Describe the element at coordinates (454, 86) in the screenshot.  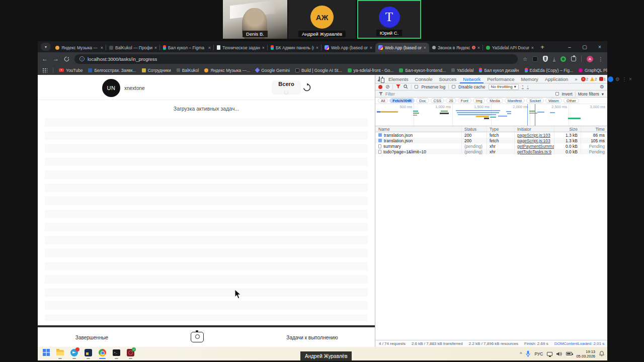
I see `disable-cache-checkbox` at that location.